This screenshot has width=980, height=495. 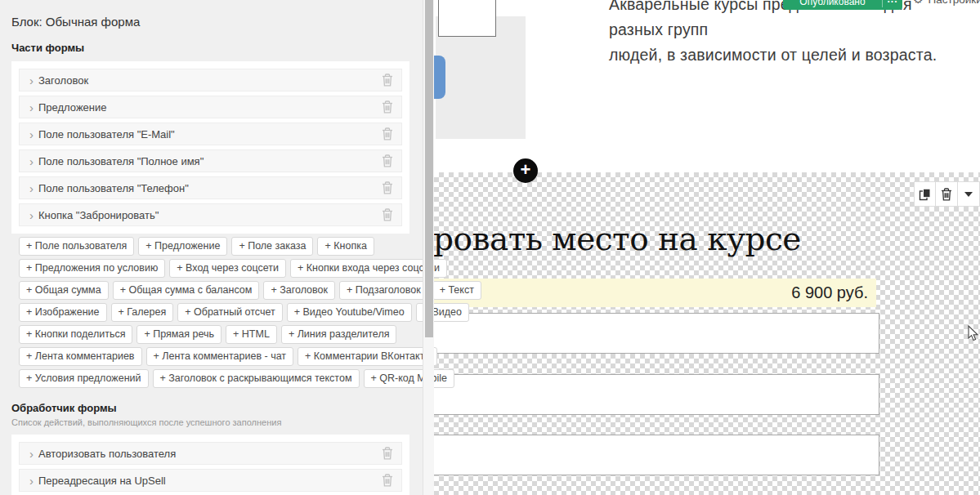 What do you see at coordinates (211, 422) in the screenshot?
I see `form-handler-subtitle: Список действий, выполняющихся после усп…` at bounding box center [211, 422].